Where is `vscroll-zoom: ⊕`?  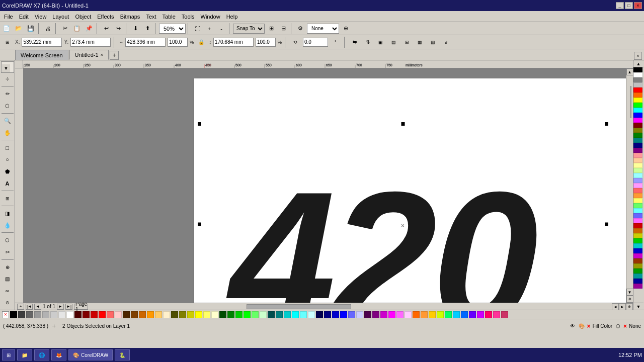 vscroll-zoom: ⊕ is located at coordinates (630, 299).